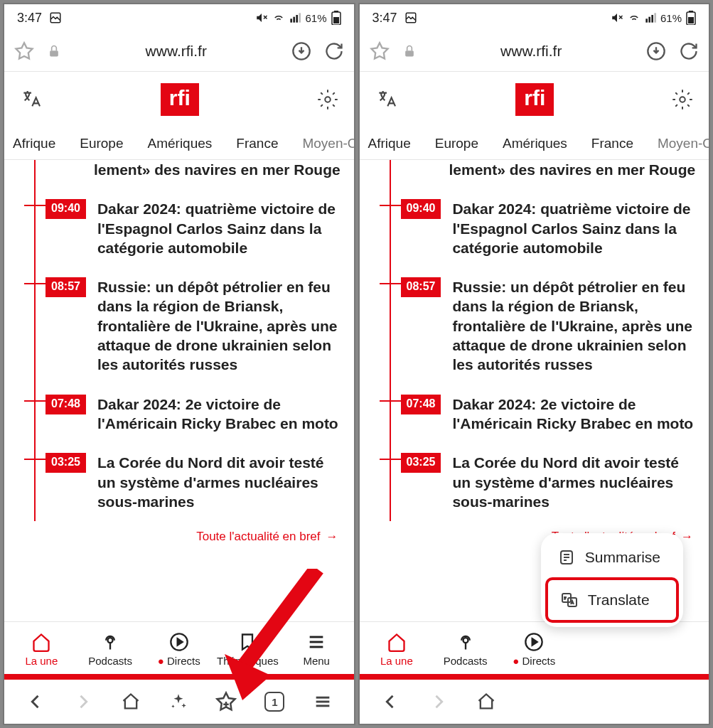  What do you see at coordinates (65, 287) in the screenshot?
I see `news-time: 08:57` at bounding box center [65, 287].